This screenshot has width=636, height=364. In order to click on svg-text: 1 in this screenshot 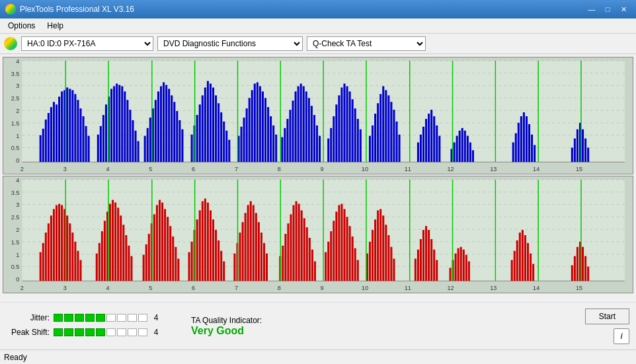, I will do `click(17, 255)`.